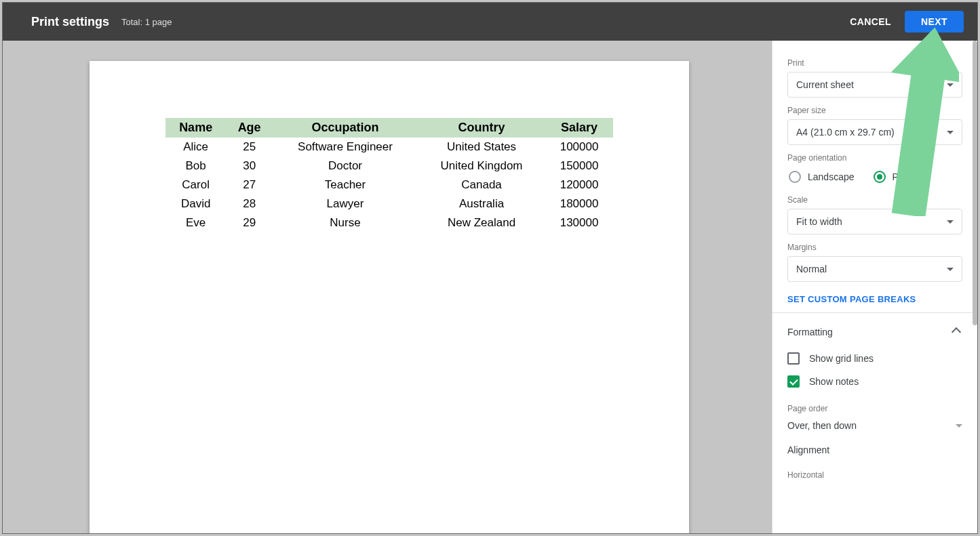  What do you see at coordinates (195, 147) in the screenshot?
I see `table-cell: Alice` at bounding box center [195, 147].